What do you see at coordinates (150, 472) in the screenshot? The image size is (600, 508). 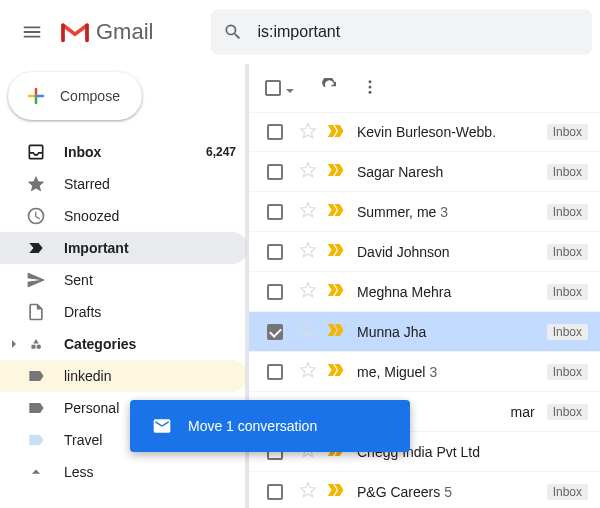 I see `sidebar-item-label: Less` at bounding box center [150, 472].